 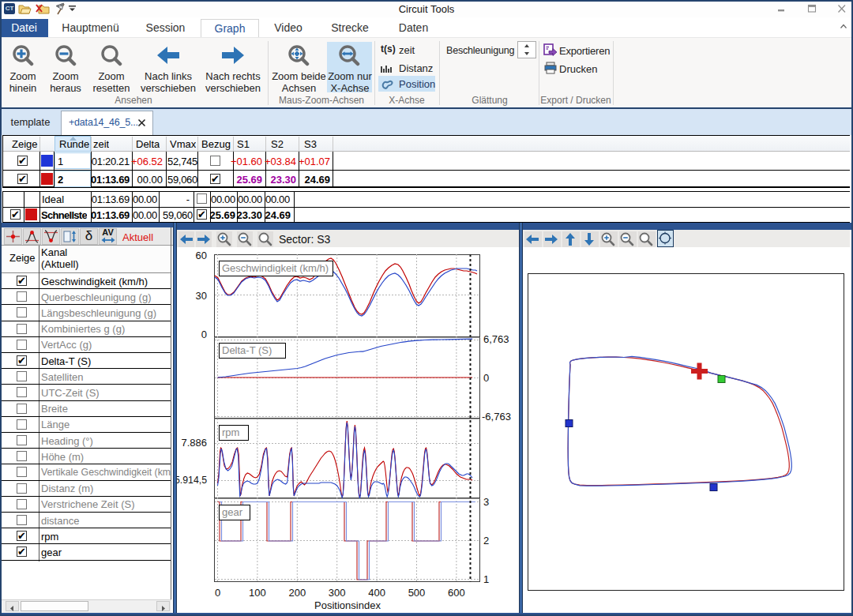 What do you see at coordinates (297, 592) in the screenshot?
I see `svg-text: 200` at bounding box center [297, 592].